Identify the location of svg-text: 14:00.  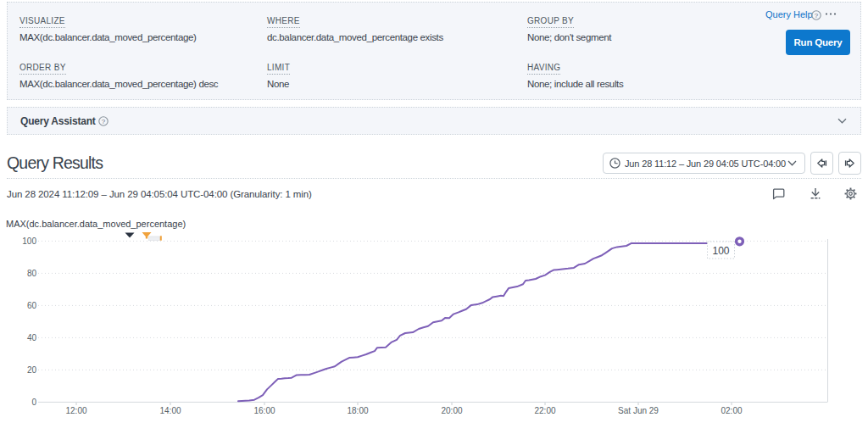
(170, 410).